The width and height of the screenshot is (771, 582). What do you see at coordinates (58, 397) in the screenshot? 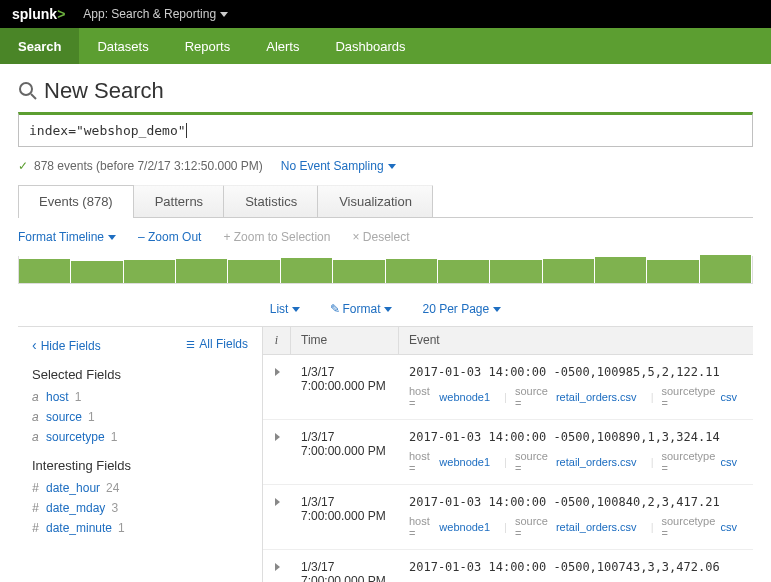
I see `field-name: host` at bounding box center [58, 397].